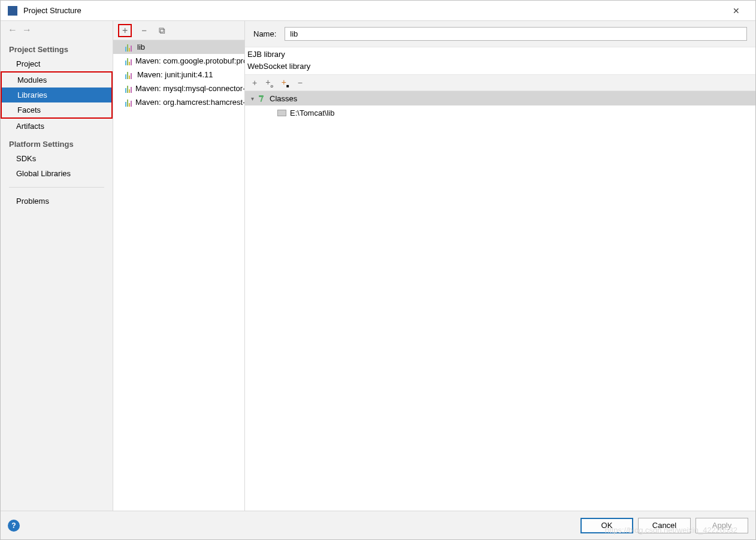 Image resolution: width=756 pixels, height=540 pixels. Describe the element at coordinates (56, 110) in the screenshot. I see `sidebar-item-facets: Facets` at that location.